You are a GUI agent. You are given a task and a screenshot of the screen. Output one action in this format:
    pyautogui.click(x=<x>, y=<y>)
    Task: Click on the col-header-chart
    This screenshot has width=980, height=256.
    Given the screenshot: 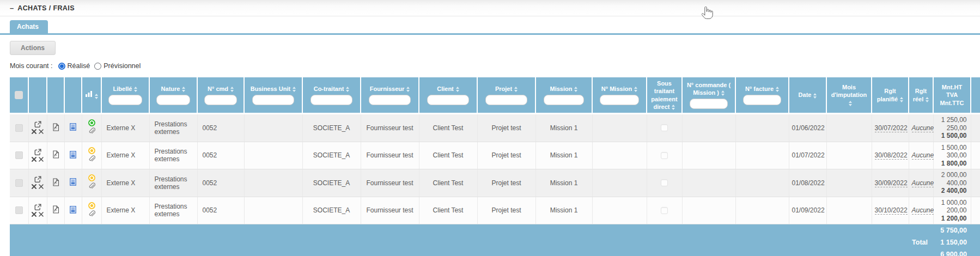 What is the action you would take?
    pyautogui.click(x=92, y=96)
    